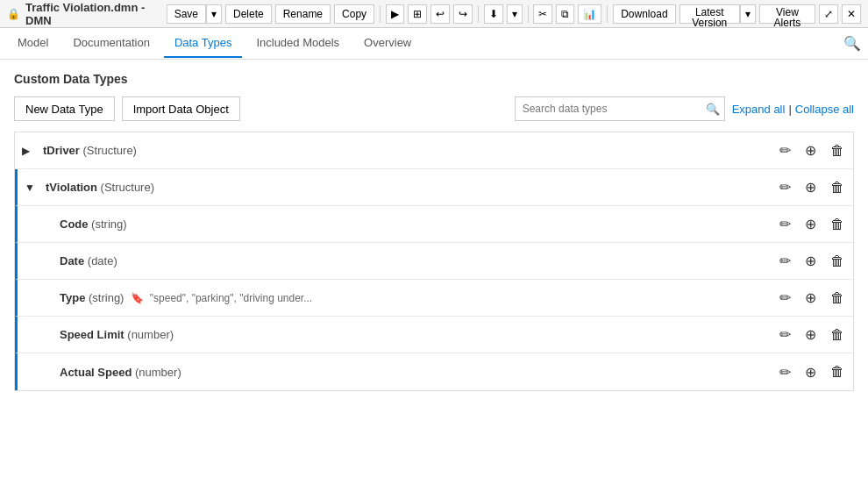 The height and width of the screenshot is (499, 868). What do you see at coordinates (249, 14) in the screenshot?
I see `delete-button: Delete` at bounding box center [249, 14].